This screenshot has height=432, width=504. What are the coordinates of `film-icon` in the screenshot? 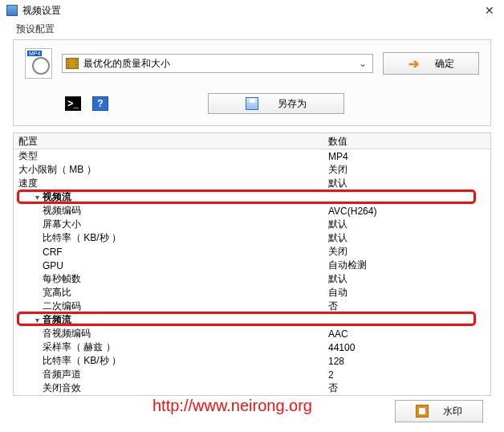 It's located at (72, 63).